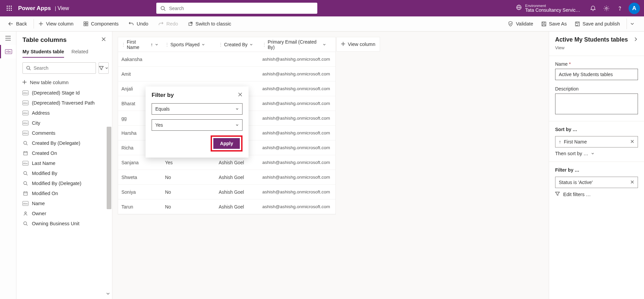  What do you see at coordinates (63, 103) in the screenshot?
I see `sidebar-column-label: (Deprecated) Traversed Path` at bounding box center [63, 103].